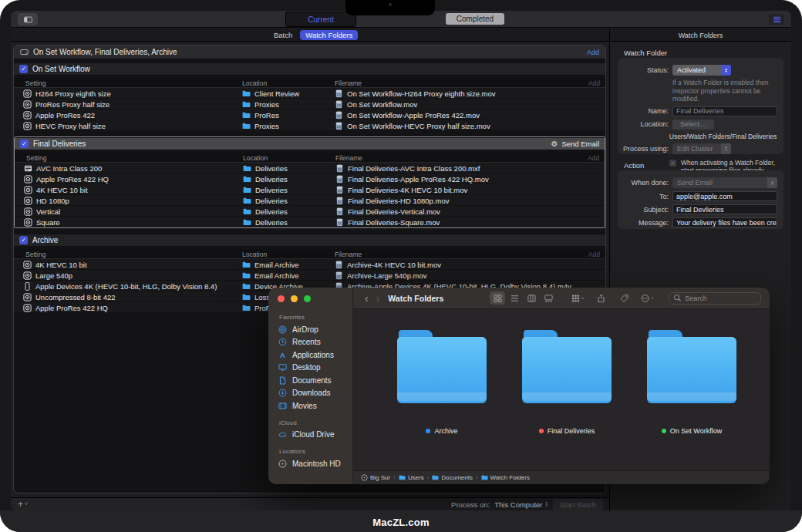 The image size is (802, 532). Describe the element at coordinates (310, 126) in the screenshot. I see `setting-row: HEVC Proxy half sizeProxiesOn Set Workfl…` at that location.